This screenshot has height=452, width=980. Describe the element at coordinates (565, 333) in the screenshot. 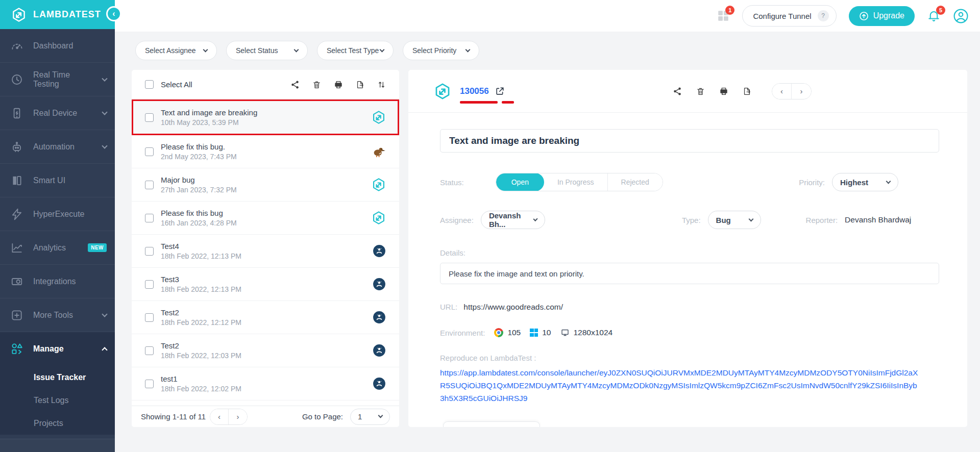

I see `monitor-icon` at that location.